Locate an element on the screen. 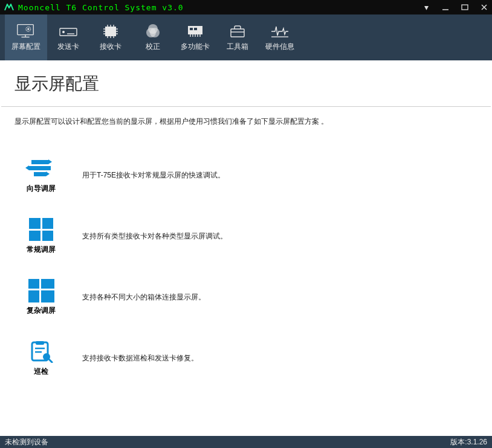 The height and width of the screenshot is (448, 492). toolbar-hw-info: 硬件信息 is located at coordinates (280, 37).